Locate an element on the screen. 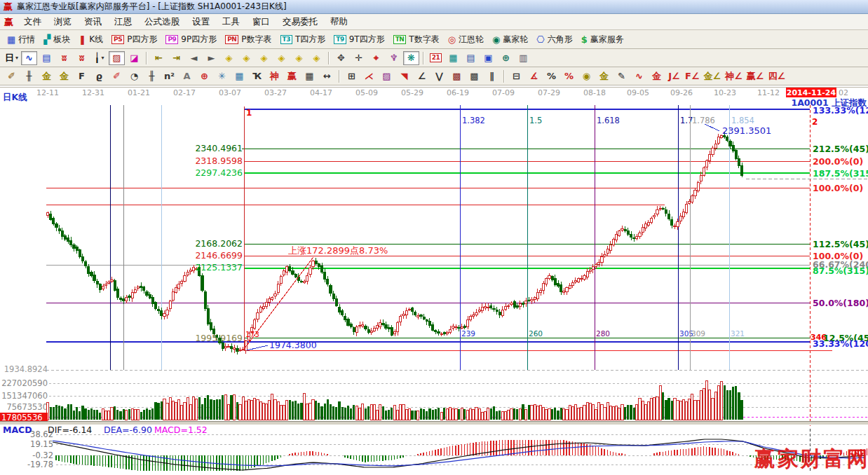  price-fence-icon: ╫ is located at coordinates (29, 76).